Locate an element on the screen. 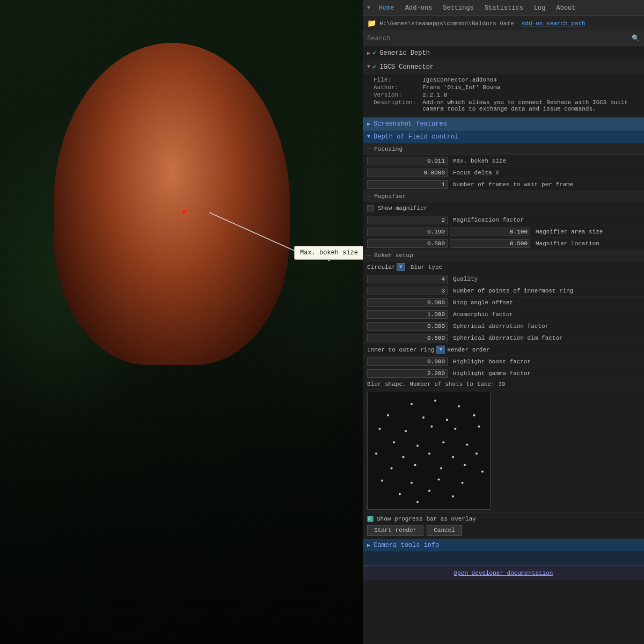 The width and height of the screenshot is (644, 644). spherical-aber-label: Spherical aberration factor is located at coordinates (546, 326).